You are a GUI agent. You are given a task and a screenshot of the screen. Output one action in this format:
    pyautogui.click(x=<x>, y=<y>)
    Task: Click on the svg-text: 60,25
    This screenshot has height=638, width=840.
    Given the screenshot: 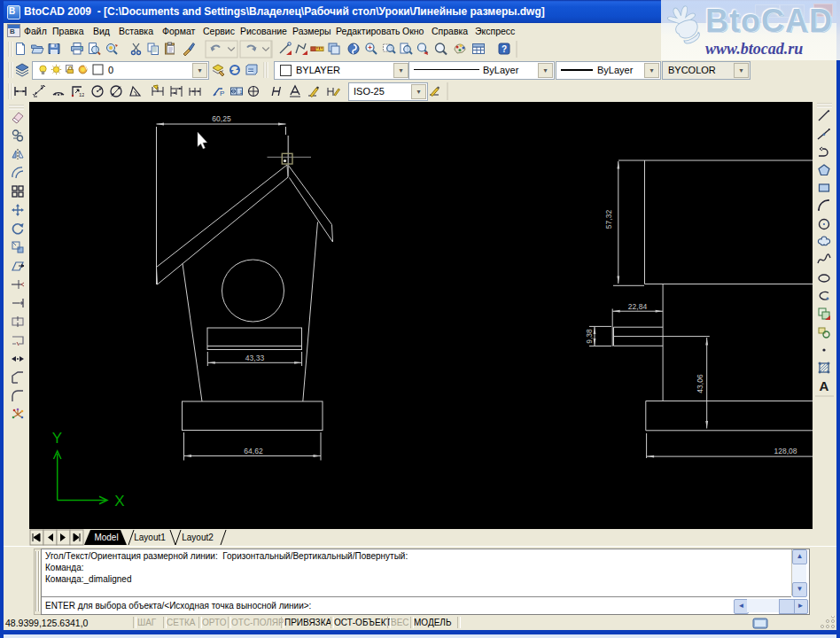 What is the action you would take?
    pyautogui.click(x=222, y=119)
    